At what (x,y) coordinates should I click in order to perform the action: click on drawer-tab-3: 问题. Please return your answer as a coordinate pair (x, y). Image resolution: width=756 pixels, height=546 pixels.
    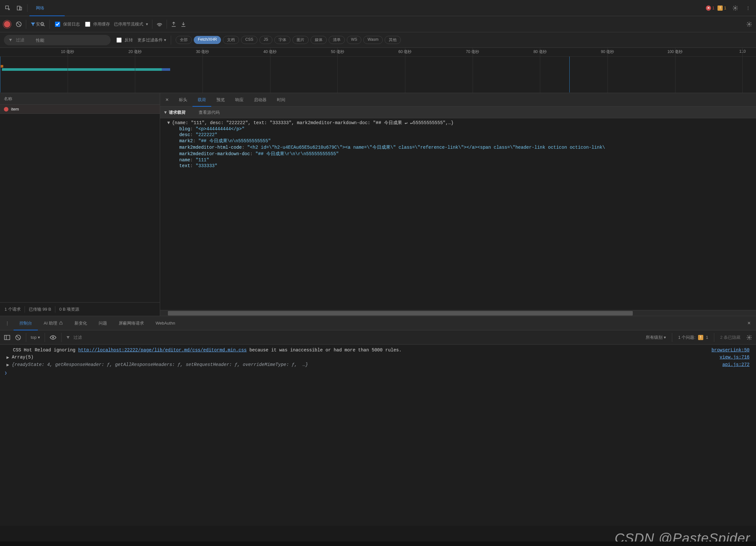
    Looking at the image, I should click on (103, 323).